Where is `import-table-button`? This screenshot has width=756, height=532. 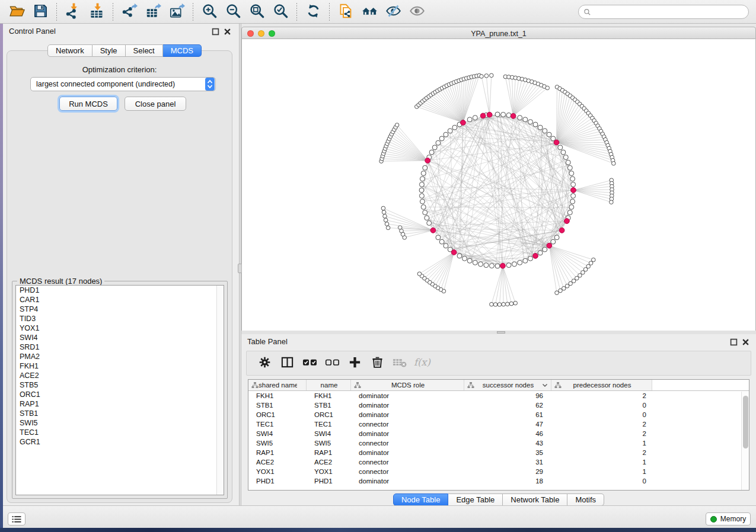
import-table-button is located at coordinates (97, 12).